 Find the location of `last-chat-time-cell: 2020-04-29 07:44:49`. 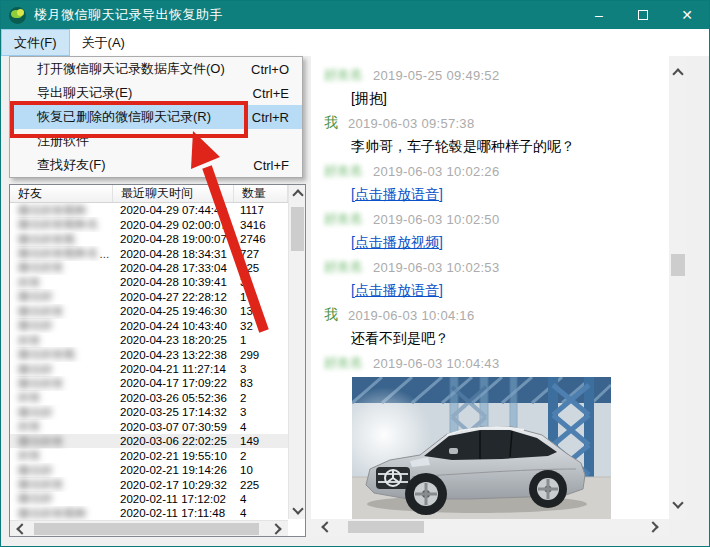

last-chat-time-cell: 2020-04-29 07:44:49 is located at coordinates (174, 210).